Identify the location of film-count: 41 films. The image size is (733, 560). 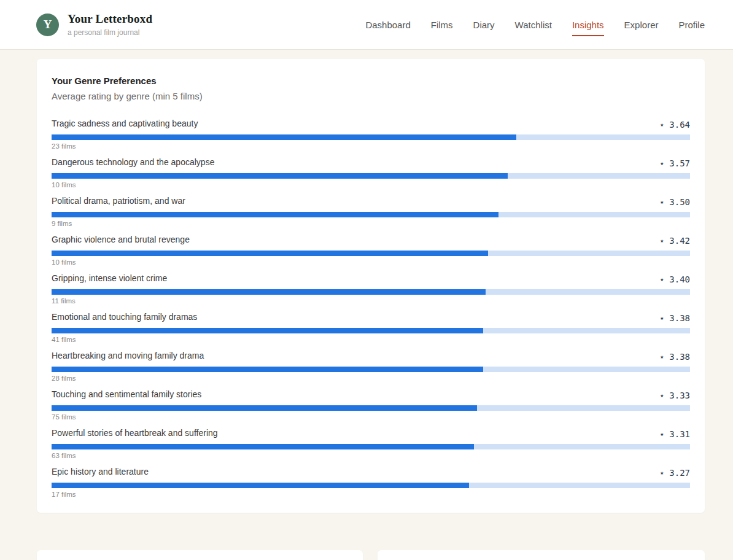
(371, 340).